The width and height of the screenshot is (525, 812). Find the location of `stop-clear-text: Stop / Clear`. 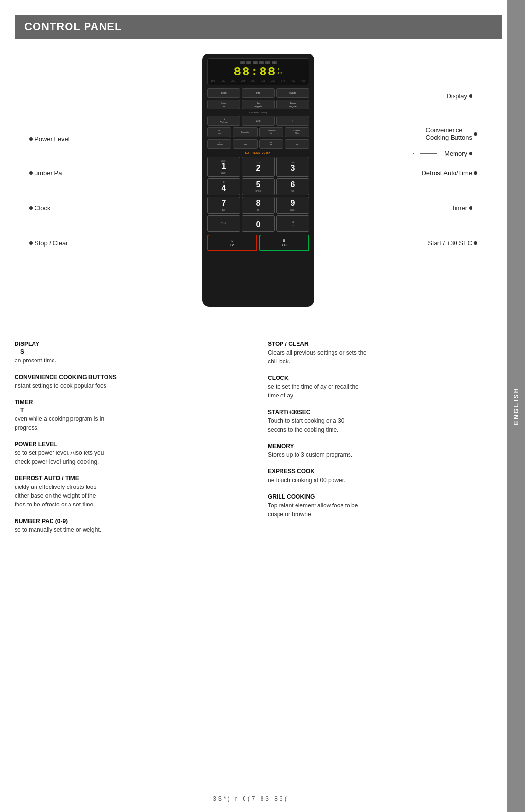

stop-clear-text: Stop / Clear is located at coordinates (52, 243).